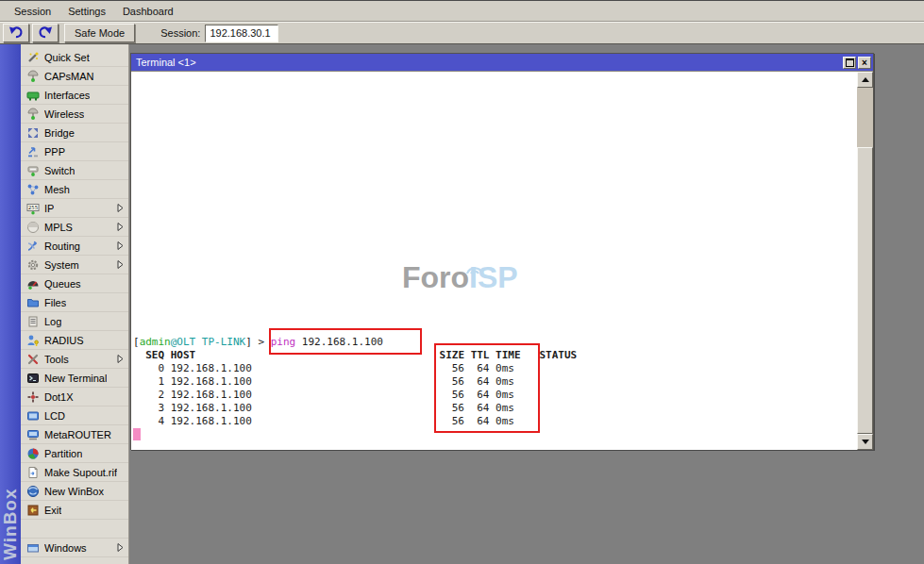 This screenshot has height=564, width=924. I want to click on session-input: 192.168.30.1, so click(242, 34).